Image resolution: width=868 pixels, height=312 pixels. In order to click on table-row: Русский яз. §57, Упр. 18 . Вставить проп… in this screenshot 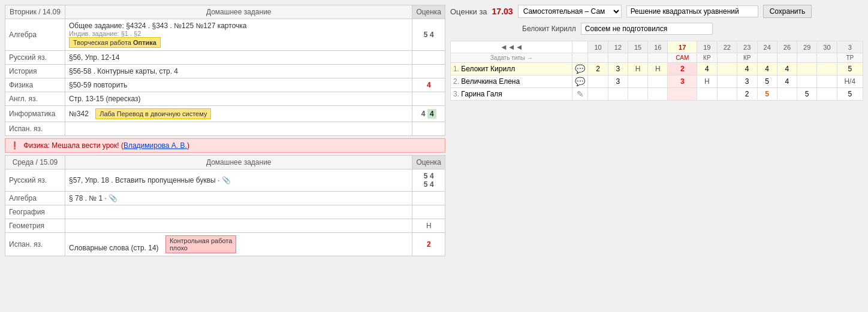, I will do `click(225, 181)`.